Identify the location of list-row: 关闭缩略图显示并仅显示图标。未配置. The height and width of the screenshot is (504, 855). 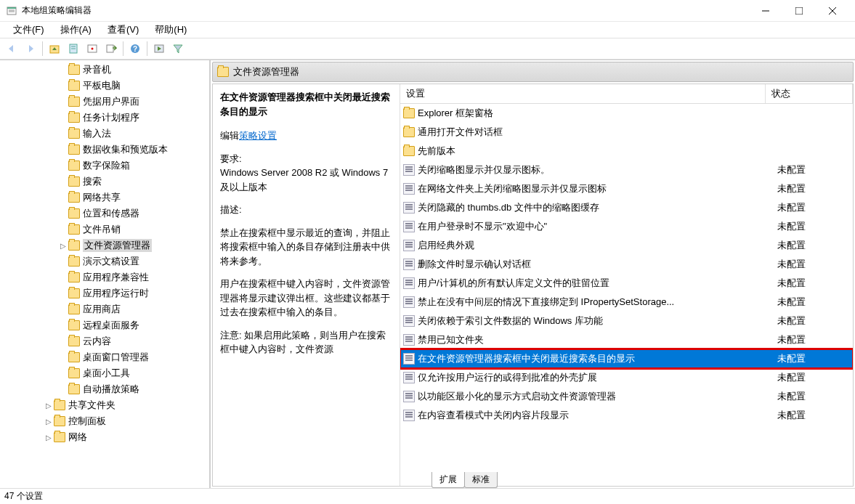
(626, 170).